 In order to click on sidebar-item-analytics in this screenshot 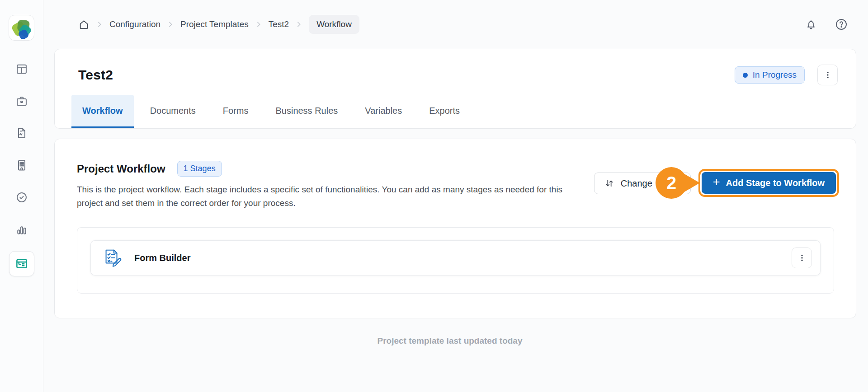, I will do `click(22, 229)`.